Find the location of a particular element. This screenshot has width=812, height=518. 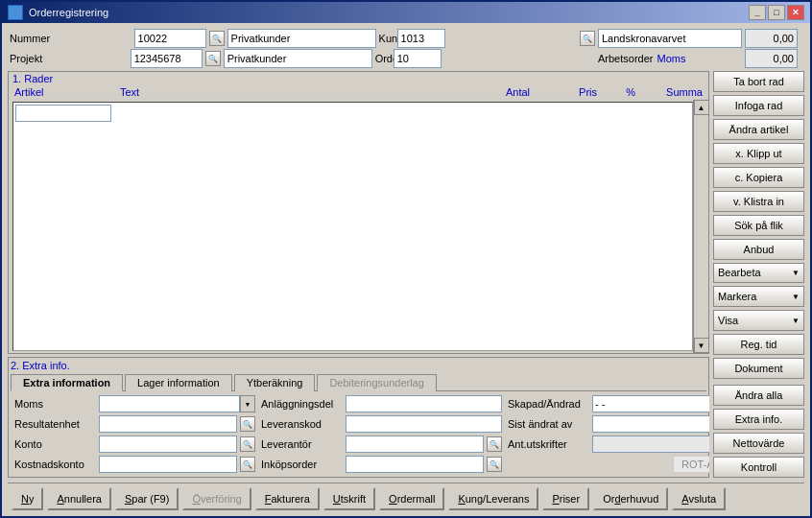

text-cell-row1 is located at coordinates (280, 113).